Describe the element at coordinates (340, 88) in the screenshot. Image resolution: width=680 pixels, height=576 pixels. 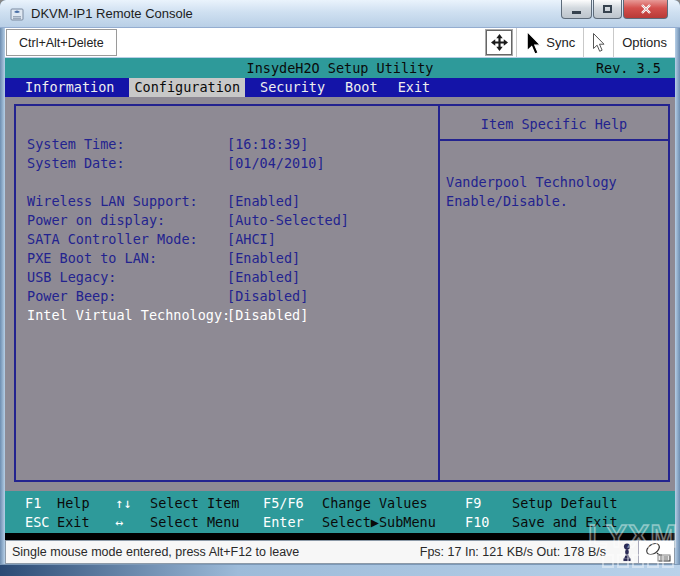
I see `bios-menu-bar: Information Configuration Security Boot …` at that location.